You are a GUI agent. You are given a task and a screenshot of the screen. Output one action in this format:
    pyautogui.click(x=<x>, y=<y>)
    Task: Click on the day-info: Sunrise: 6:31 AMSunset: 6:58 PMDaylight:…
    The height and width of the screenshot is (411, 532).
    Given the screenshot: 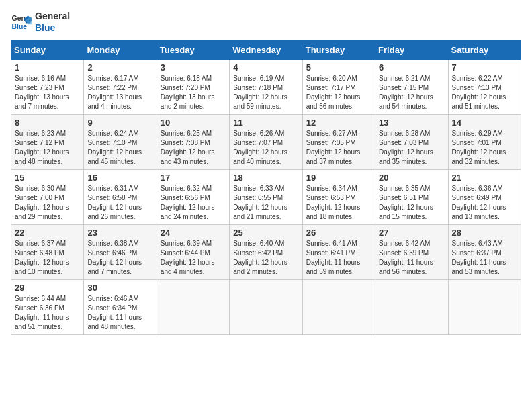 What is the action you would take?
    pyautogui.click(x=120, y=203)
    